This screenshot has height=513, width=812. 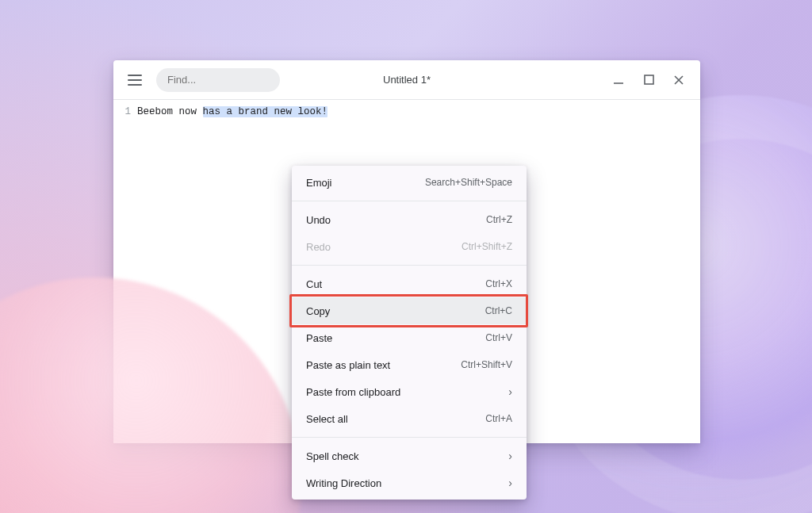 I want to click on menu-shortcut: Ctrl+V, so click(x=499, y=338).